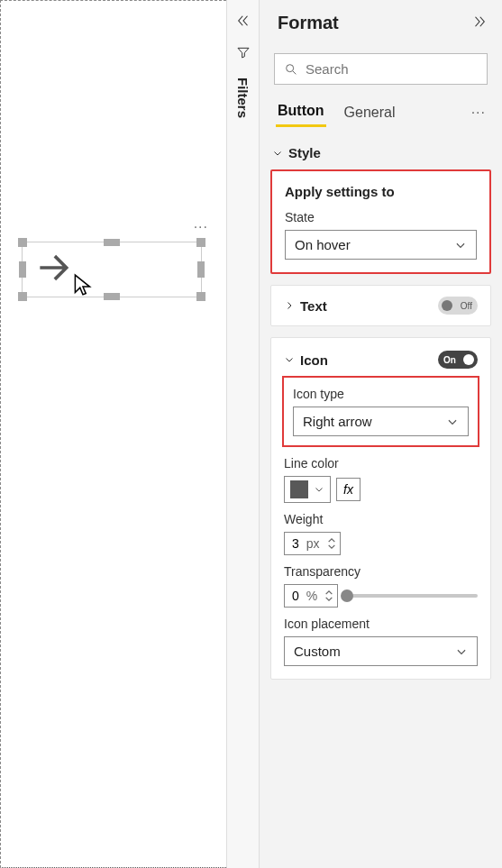 This screenshot has height=868, width=502. What do you see at coordinates (242, 434) in the screenshot?
I see `filters-pane-collapsed: Filters` at bounding box center [242, 434].